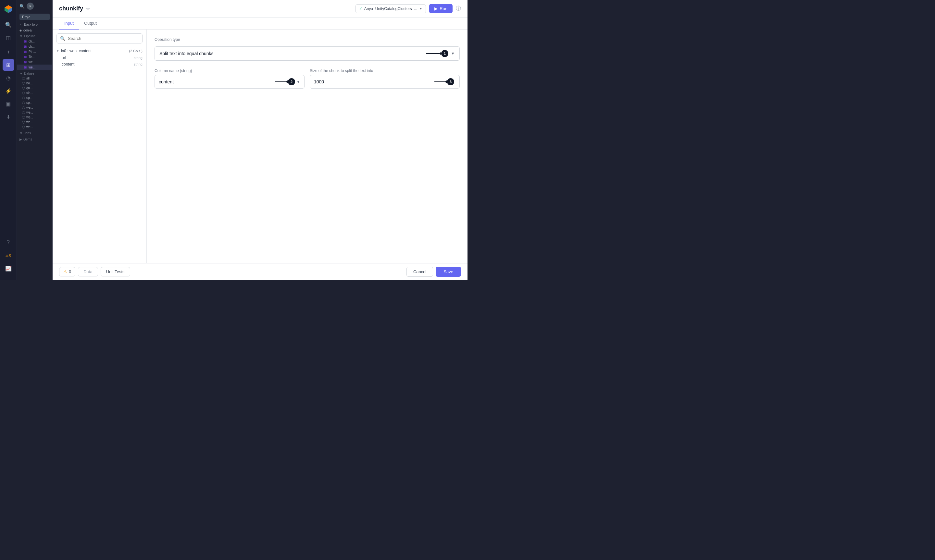 This screenshot has height=560, width=935. Describe the element at coordinates (35, 117) in the screenshot. I see `dataset-item-9: ◯ we...` at that location.